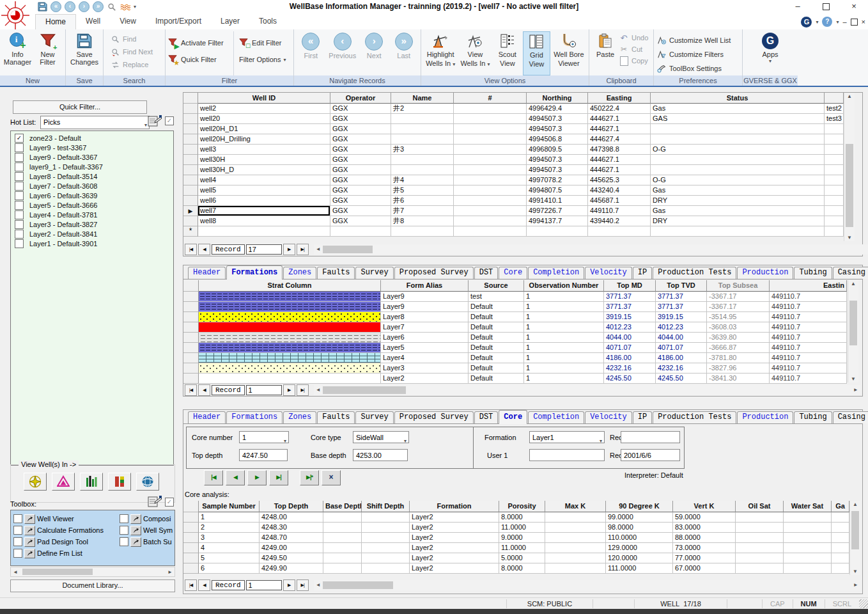 The height and width of the screenshot is (614, 868). Describe the element at coordinates (289, 585) in the screenshot. I see `record-next-button: ▶` at that location.